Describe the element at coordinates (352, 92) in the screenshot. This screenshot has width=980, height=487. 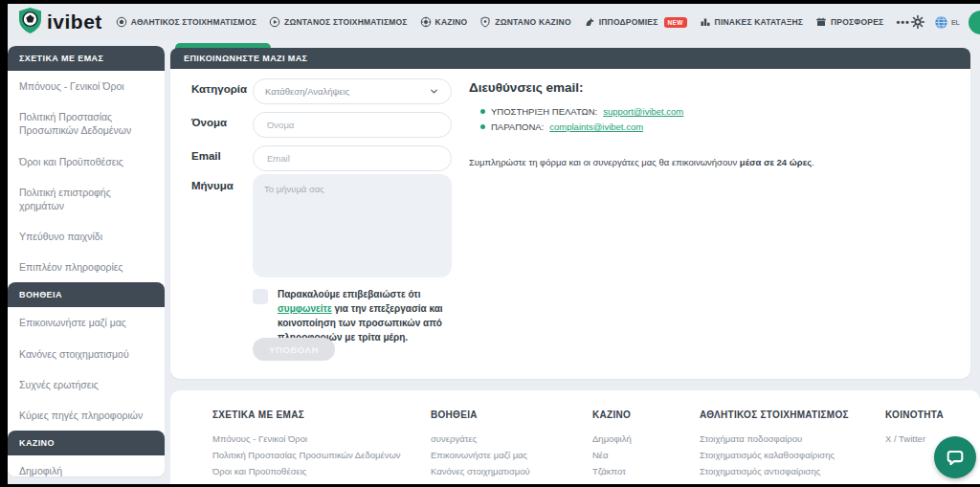
I see `category-select: Κατάθεση/Αναλήψεις` at that location.